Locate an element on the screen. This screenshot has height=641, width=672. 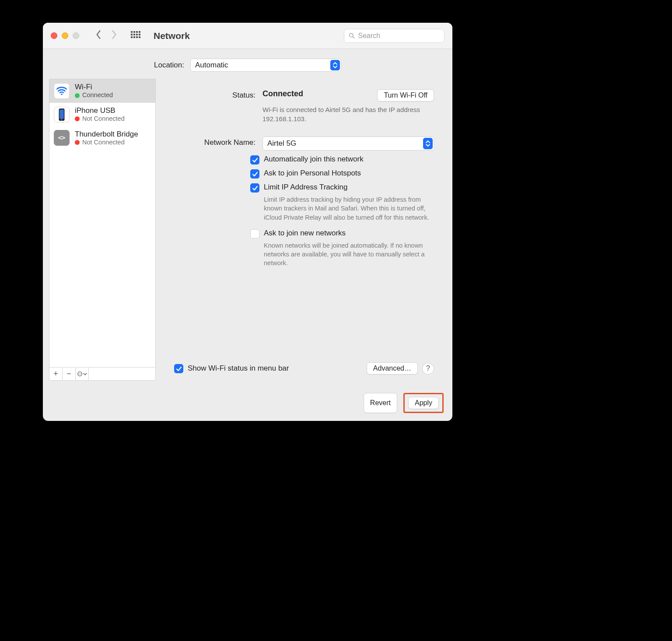
connection-wifi: Wi-Fi Connected is located at coordinates (102, 91).